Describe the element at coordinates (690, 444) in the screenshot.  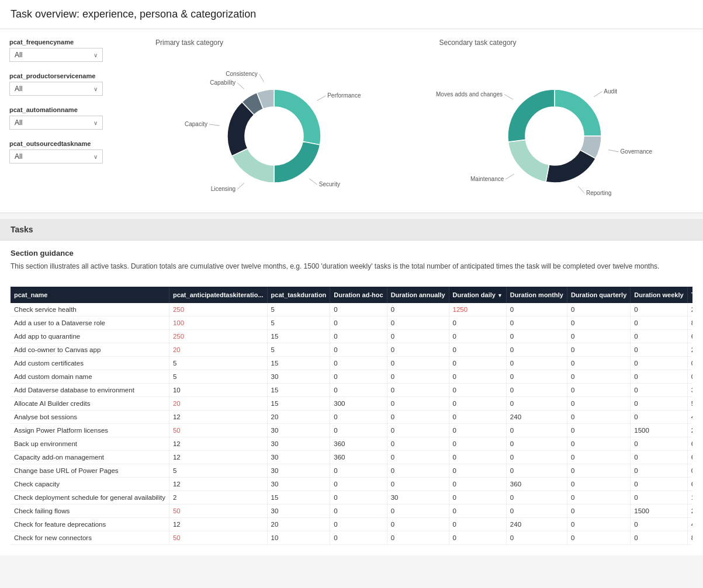
I see `cell-total_hours: 6` at that location.